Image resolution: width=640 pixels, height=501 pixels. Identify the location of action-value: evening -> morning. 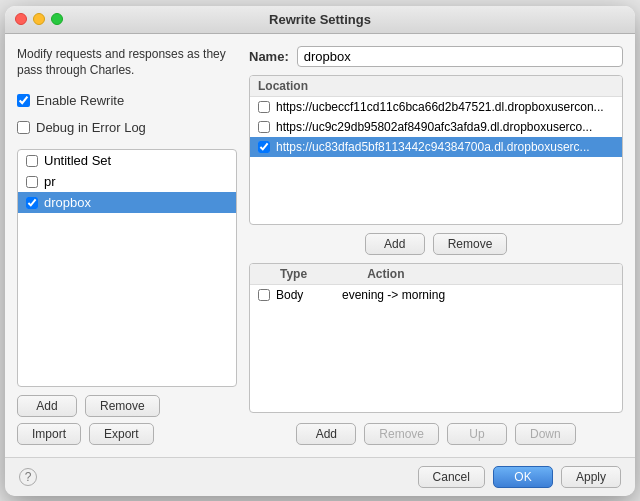
(394, 295).